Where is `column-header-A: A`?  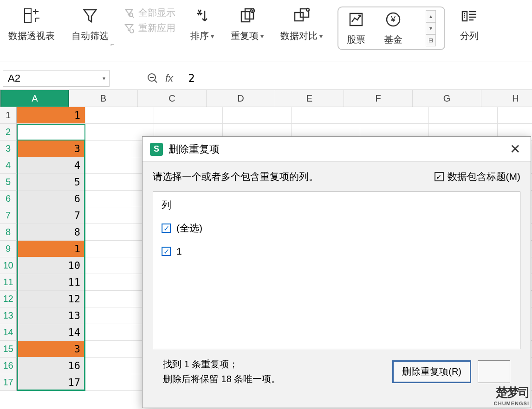
column-header-A: A is located at coordinates (35, 98).